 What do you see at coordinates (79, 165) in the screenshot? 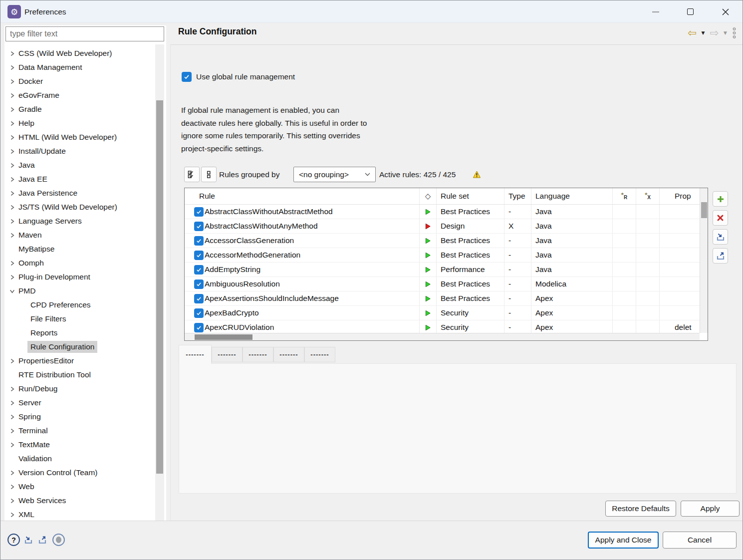
I see `sidebar-item-java: Java` at bounding box center [79, 165].